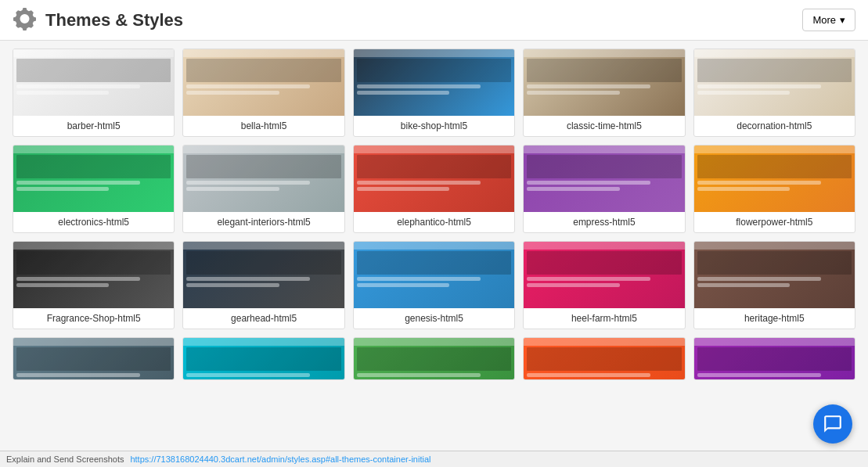 This screenshot has height=467, width=868. I want to click on header-left: Themes & Styles, so click(98, 20).